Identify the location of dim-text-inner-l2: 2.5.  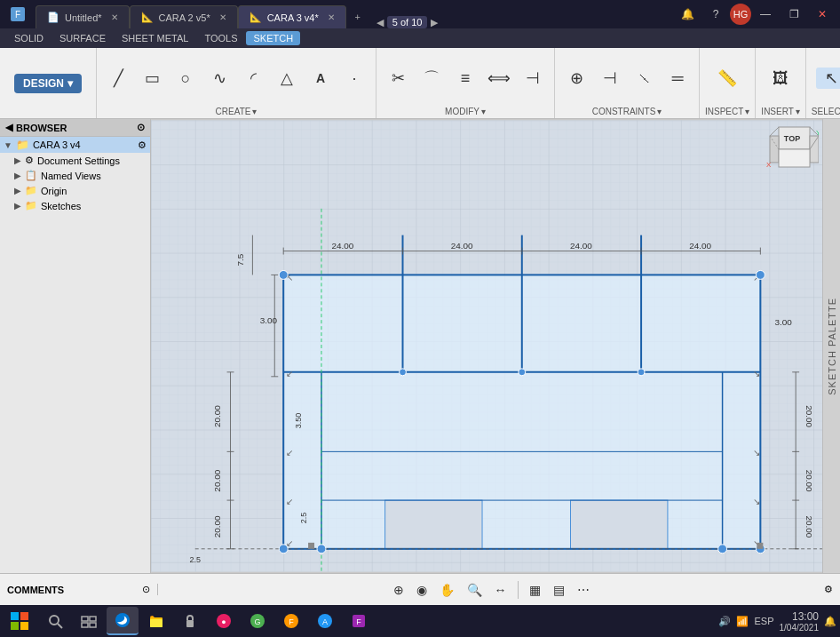
(304, 518).